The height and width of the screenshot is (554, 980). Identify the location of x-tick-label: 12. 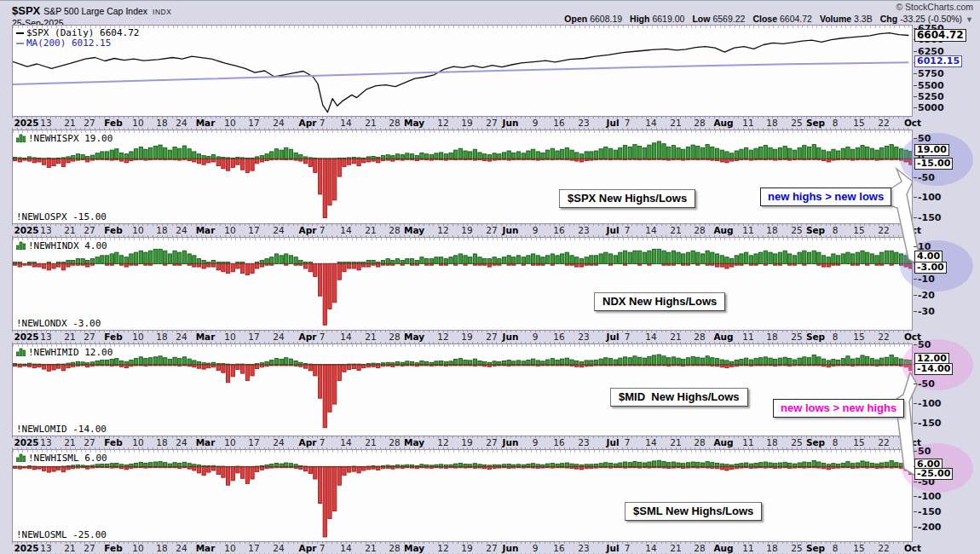
(443, 548).